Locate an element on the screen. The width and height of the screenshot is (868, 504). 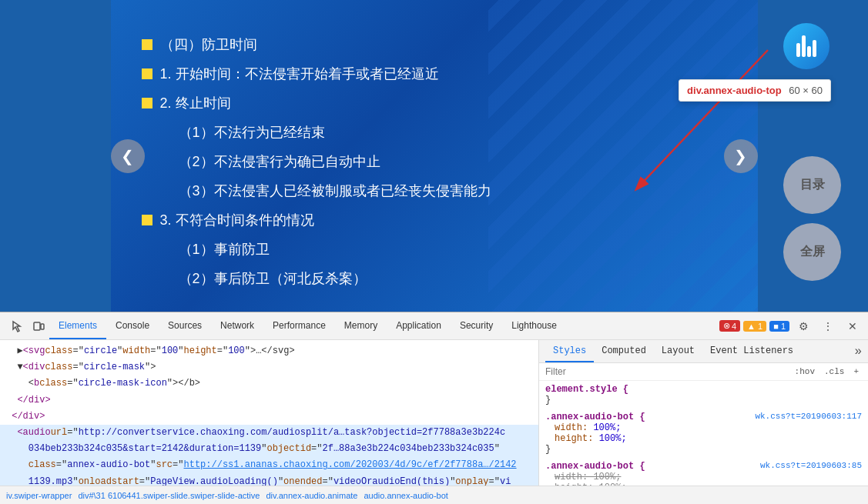
styles-content: element.style {}wk.css?t=20190603:117.an… is located at coordinates (704, 433).